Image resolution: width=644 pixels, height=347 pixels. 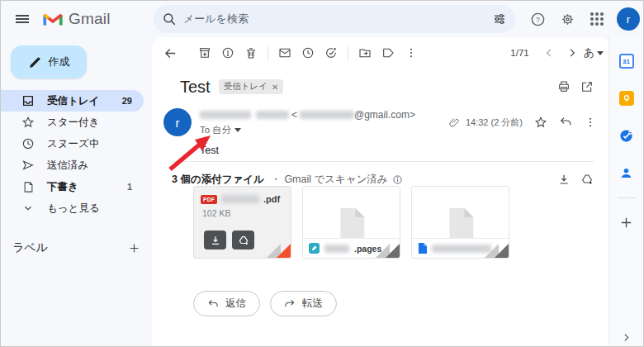 I want to click on message-more-icon, so click(x=590, y=122).